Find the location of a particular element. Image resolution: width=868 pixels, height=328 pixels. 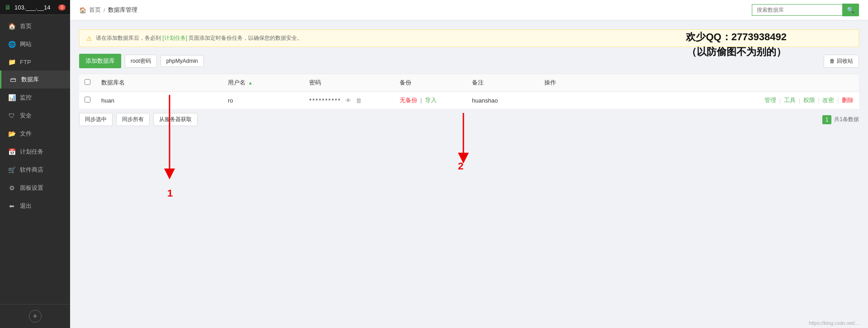

sidebar-item-label: 面板设置 is located at coordinates (32, 188).